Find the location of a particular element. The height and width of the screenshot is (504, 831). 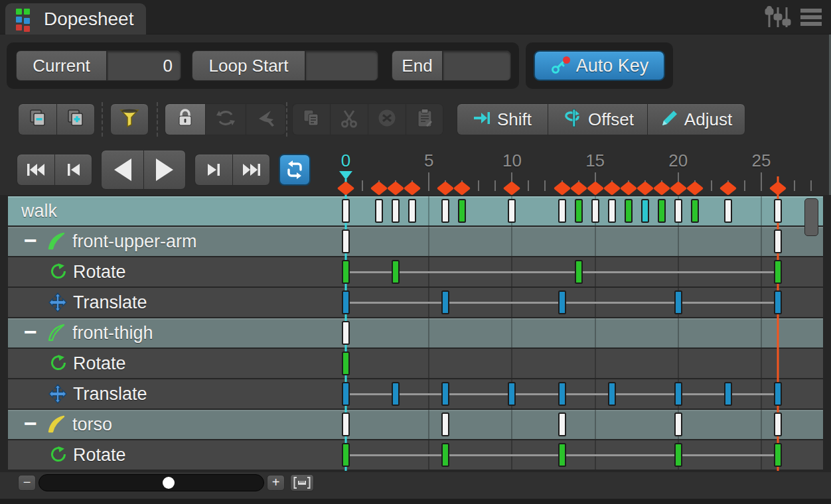

lock-button is located at coordinates (185, 119).